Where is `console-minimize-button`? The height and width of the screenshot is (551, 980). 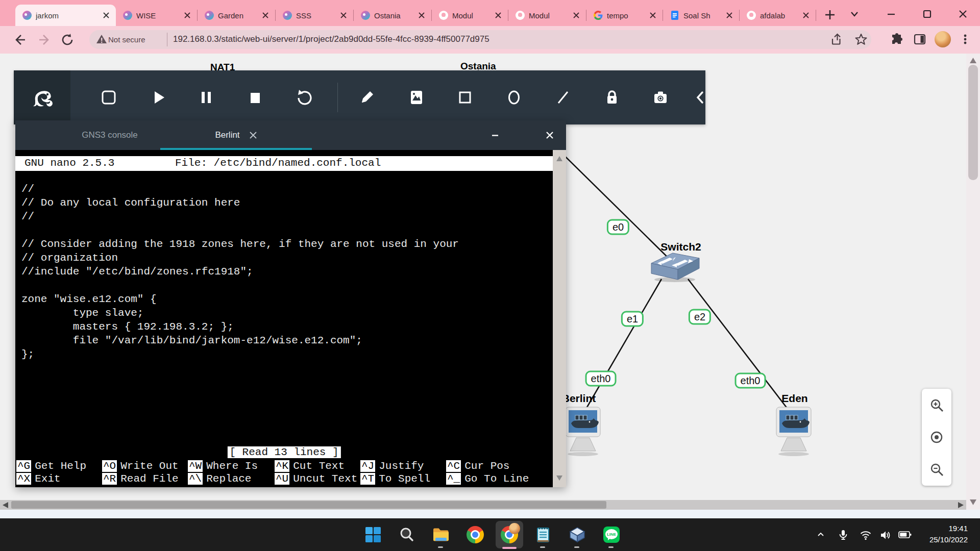 console-minimize-button is located at coordinates (495, 135).